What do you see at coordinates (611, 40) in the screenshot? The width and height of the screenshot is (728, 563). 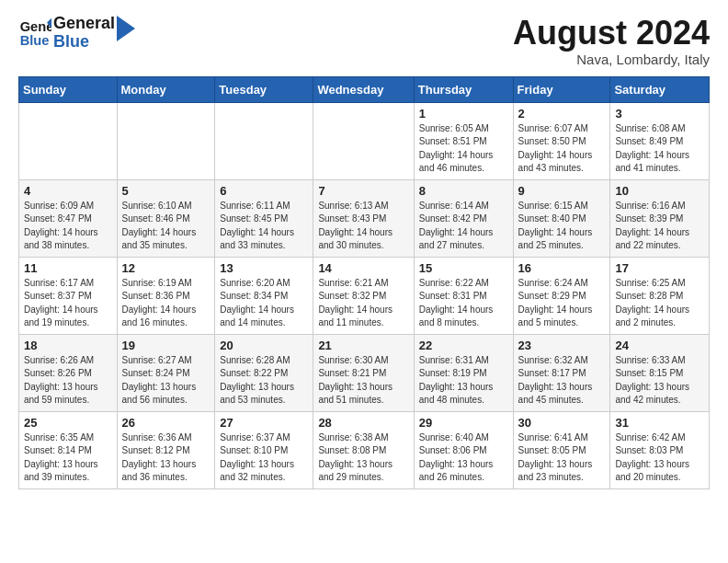 I see `title-block: August 2024 Nava, Lombardy, Italy` at bounding box center [611, 40].